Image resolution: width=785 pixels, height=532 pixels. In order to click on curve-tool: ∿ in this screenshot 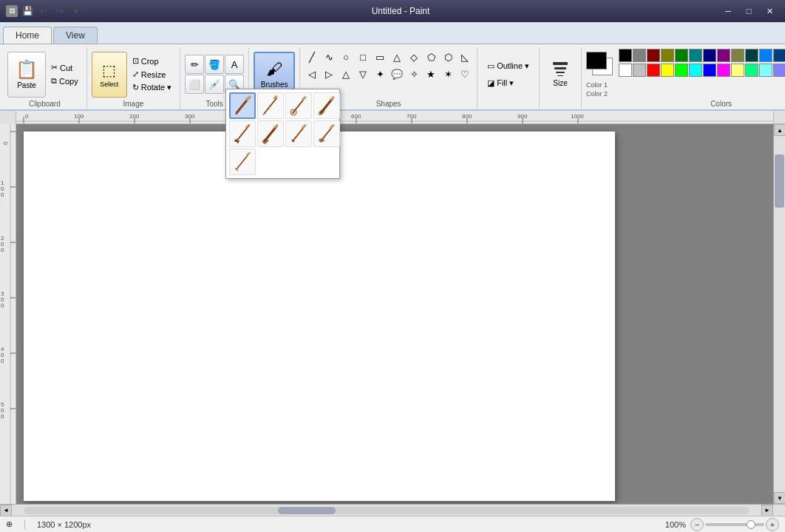, I will do `click(329, 57)`.